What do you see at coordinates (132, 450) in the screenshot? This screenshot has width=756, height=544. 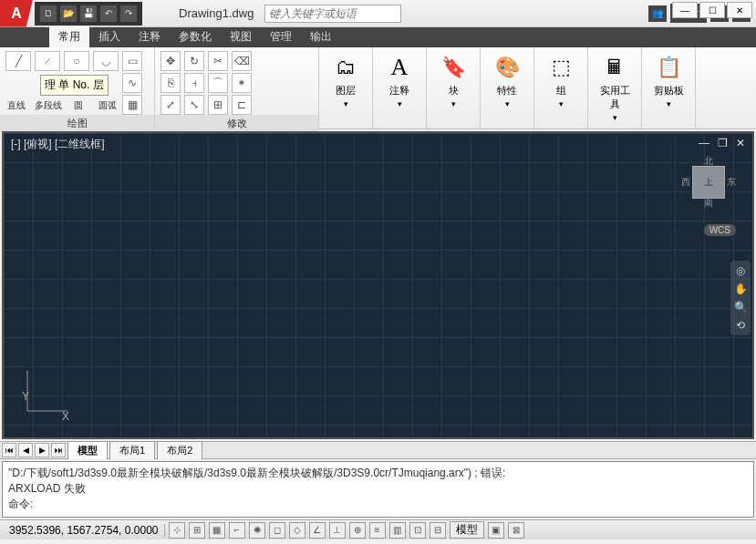 I see `layout-tab-1: 布局1` at bounding box center [132, 450].